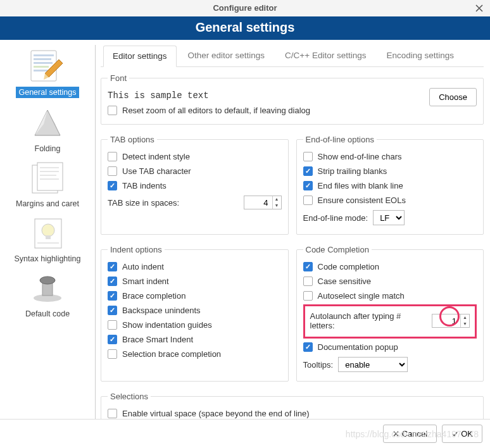 The height and width of the screenshot is (448, 490). What do you see at coordinates (47, 184) in the screenshot?
I see `sidebar-item-margins: Margins and caret` at bounding box center [47, 184].